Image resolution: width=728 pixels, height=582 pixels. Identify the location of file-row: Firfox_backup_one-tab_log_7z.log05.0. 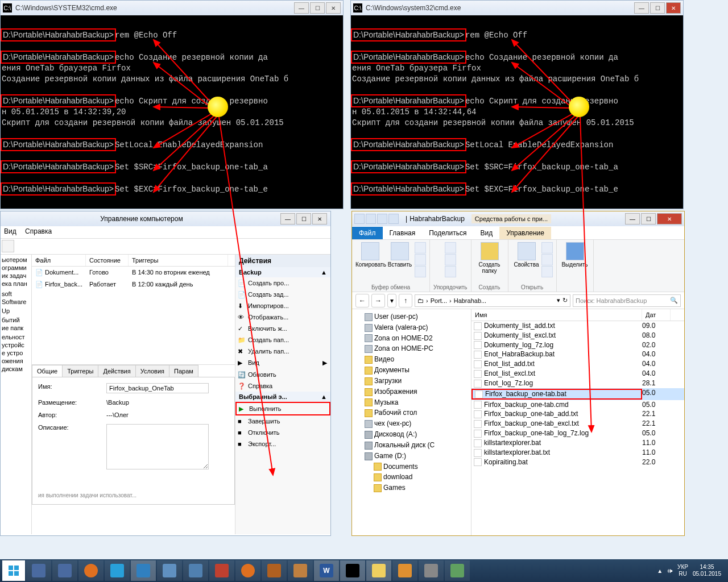
(578, 433).